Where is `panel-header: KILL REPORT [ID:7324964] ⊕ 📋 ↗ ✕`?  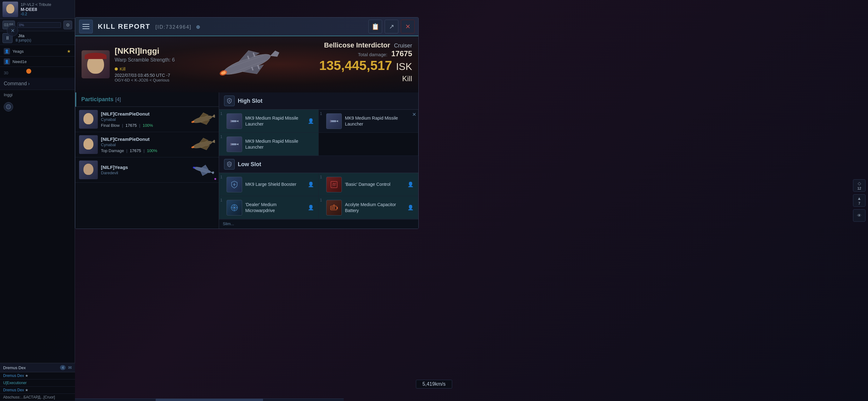
panel-header: KILL REPORT [ID:7324964] ⊕ 📋 ↗ ✕ is located at coordinates (247, 27).